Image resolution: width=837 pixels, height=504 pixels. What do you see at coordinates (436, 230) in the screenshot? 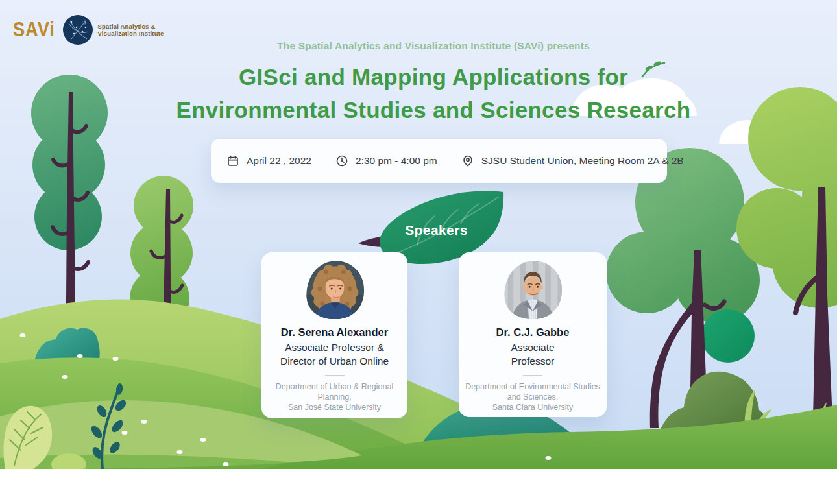
I see `speakers-label: Speakers` at bounding box center [436, 230].